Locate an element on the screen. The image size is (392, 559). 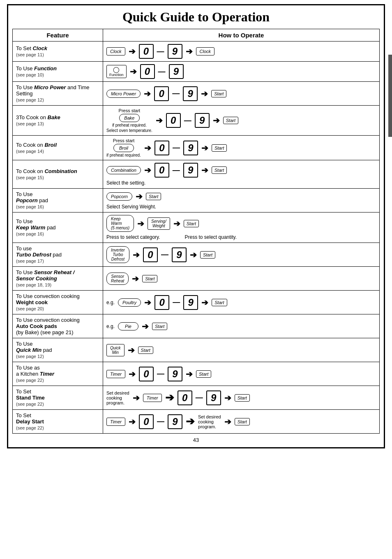
quickmin-button: QuickMin is located at coordinates (115, 350).